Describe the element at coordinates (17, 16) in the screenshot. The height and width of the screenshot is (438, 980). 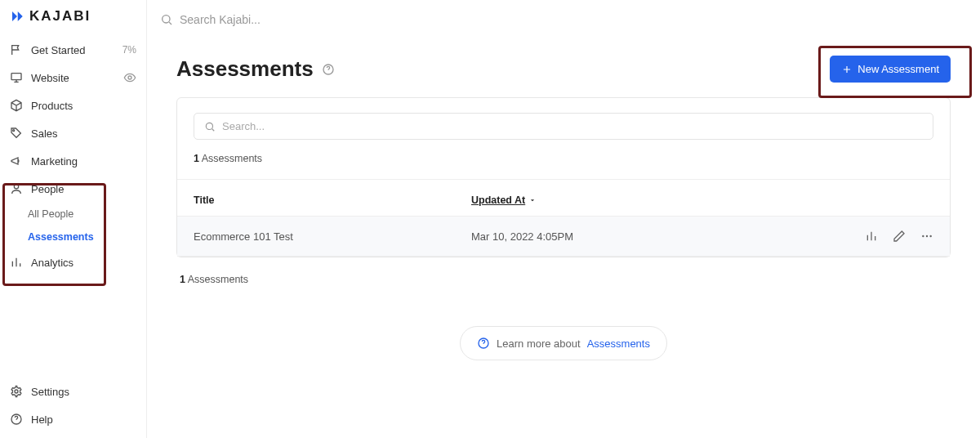
I see `kajabi-logo-icon` at that location.